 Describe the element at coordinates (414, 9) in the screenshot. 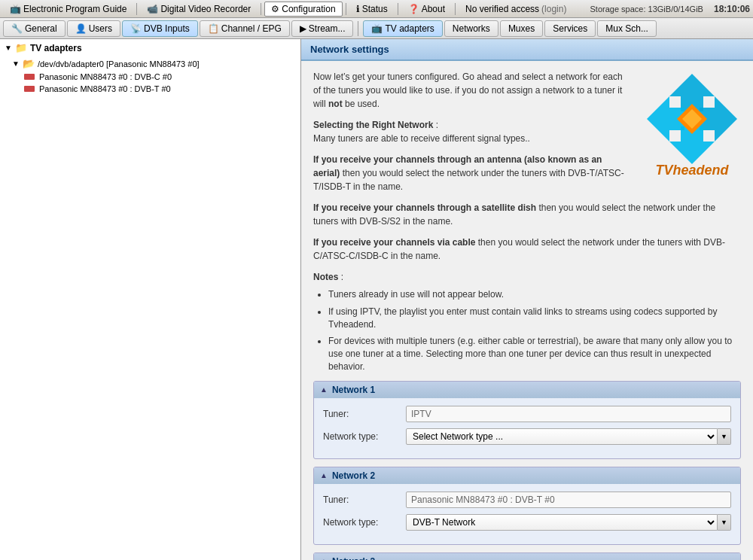

I see `about-icon: ❓` at that location.